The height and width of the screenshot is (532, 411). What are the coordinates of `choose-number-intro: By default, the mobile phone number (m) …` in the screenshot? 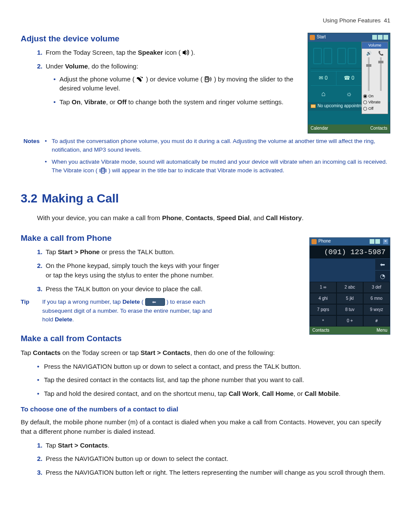 It's located at (206, 427).